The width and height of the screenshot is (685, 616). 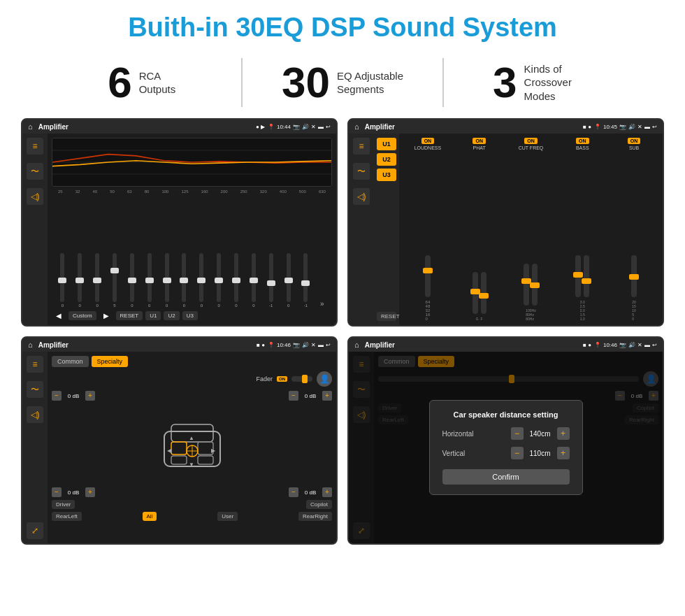 What do you see at coordinates (35, 415) in the screenshot?
I see `speaker-icon-3: ◁)` at bounding box center [35, 415].